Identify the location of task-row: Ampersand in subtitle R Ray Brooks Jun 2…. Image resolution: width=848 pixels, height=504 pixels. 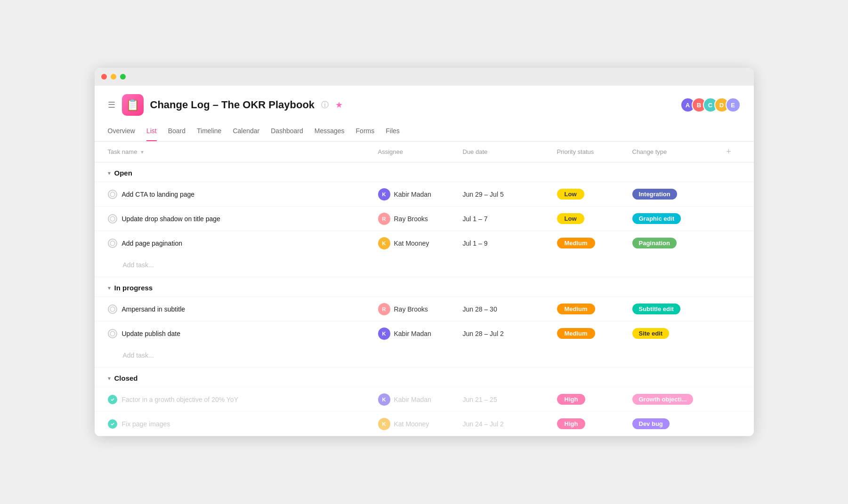
(424, 309).